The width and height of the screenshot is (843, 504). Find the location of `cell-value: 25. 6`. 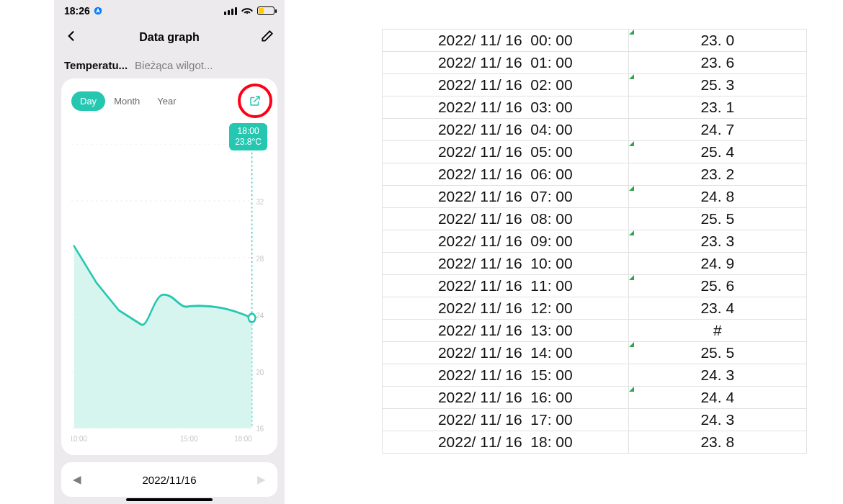

cell-value: 25. 6 is located at coordinates (718, 287).